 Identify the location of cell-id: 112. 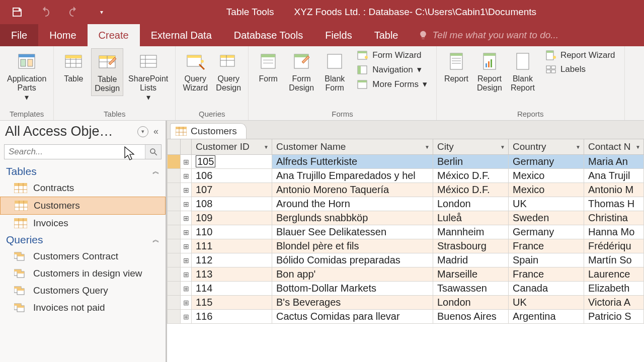
(232, 260).